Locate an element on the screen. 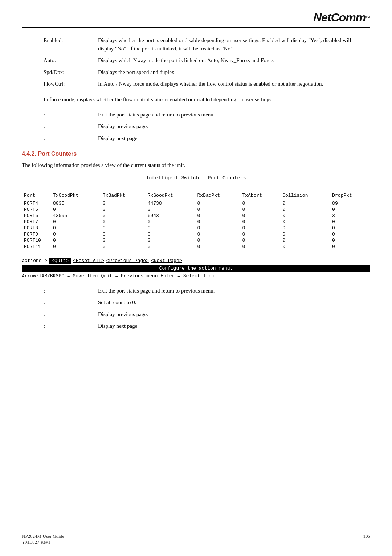 Image resolution: width=392 pixels, height=556 pixels. port-row: PORT643595069430003 is located at coordinates (196, 216).